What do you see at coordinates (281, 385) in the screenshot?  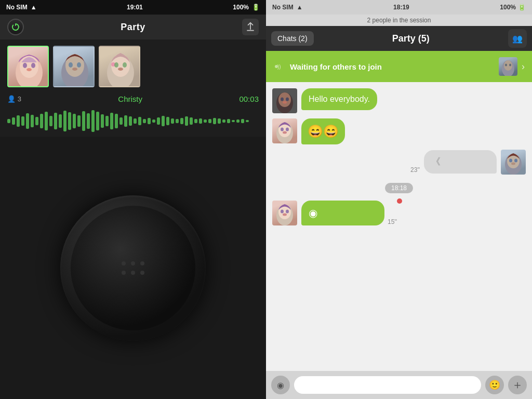 I see `mic-button: ◉` at bounding box center [281, 385].